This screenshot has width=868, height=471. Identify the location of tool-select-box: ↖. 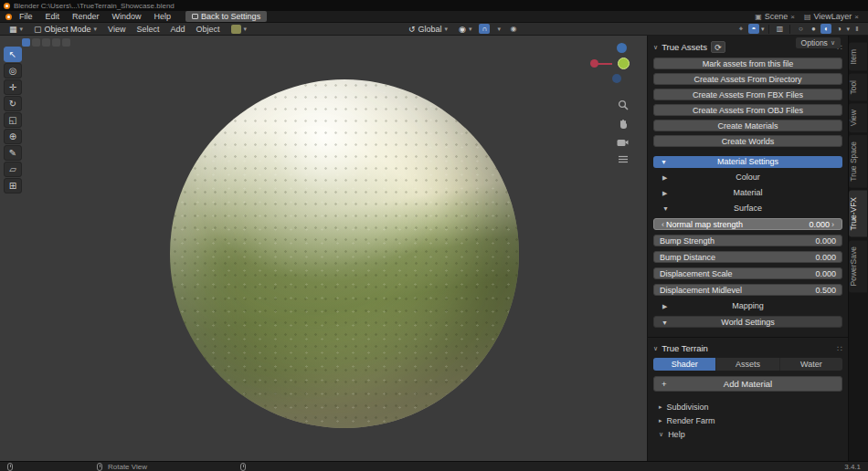
(13, 55).